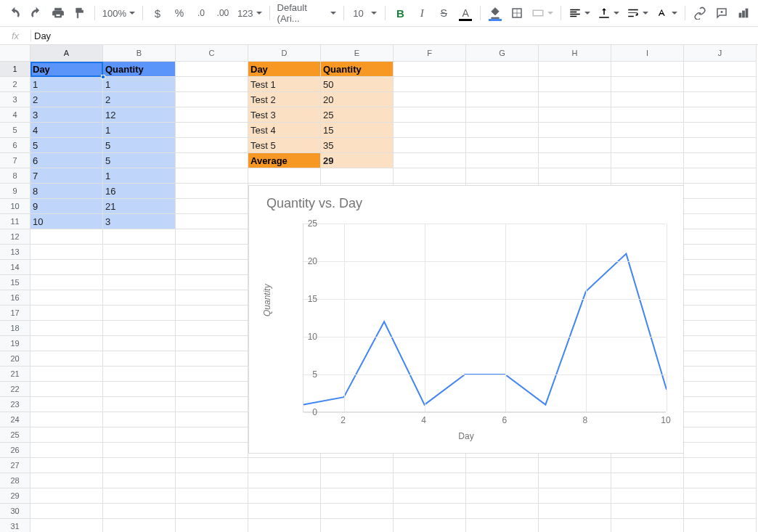 The image size is (758, 532). What do you see at coordinates (357, 115) in the screenshot?
I see `cell: 25` at bounding box center [357, 115].